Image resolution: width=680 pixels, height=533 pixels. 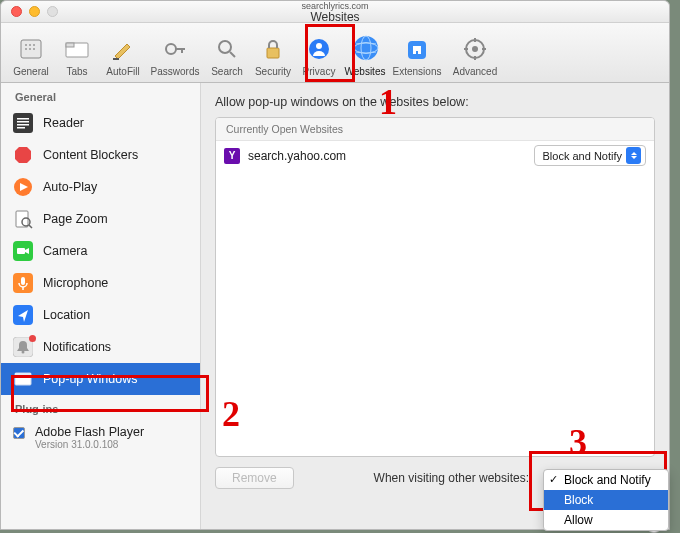 What do you see at coordinates (365, 53) in the screenshot?
I see `tab-websites: Websites` at bounding box center [365, 53].